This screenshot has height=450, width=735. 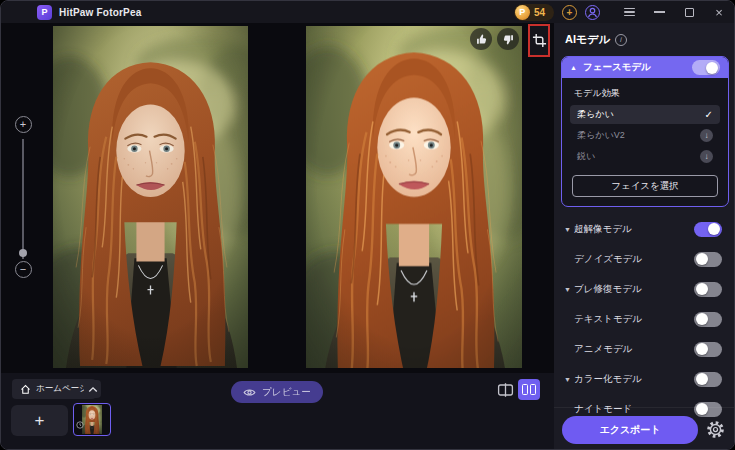 I want to click on credits-badge: P 54, so click(x=534, y=12).